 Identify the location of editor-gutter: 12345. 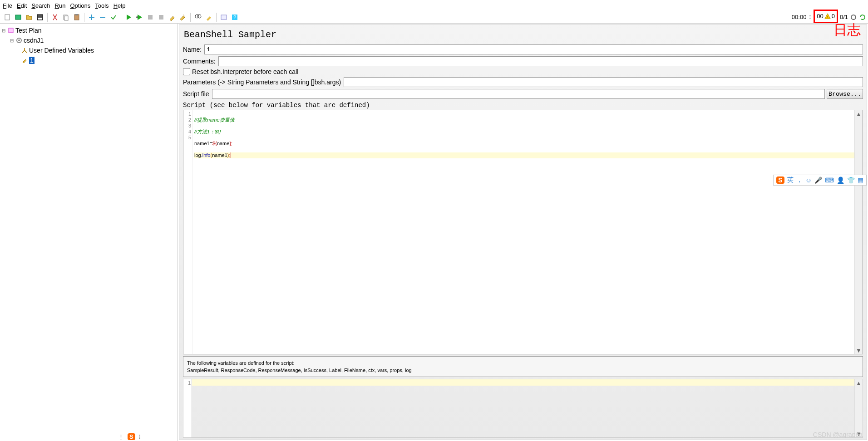
(188, 232).